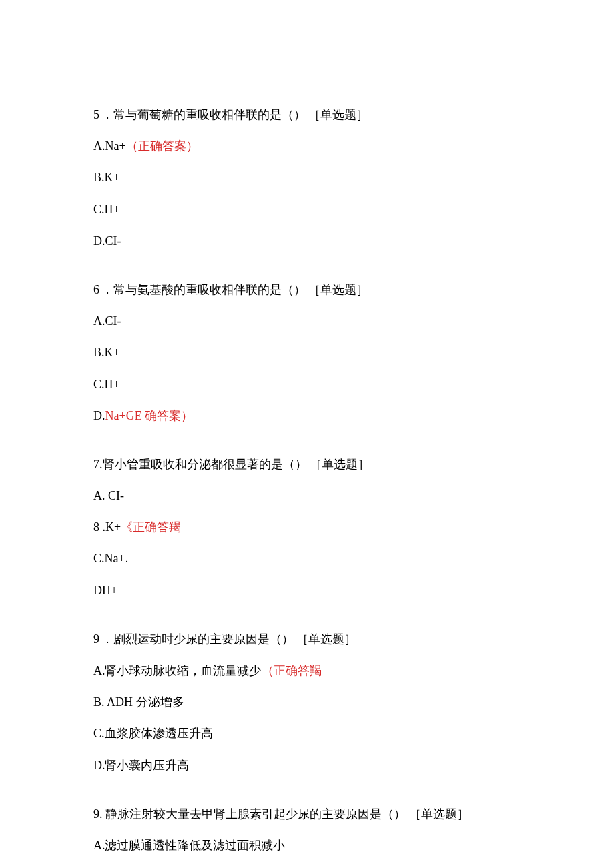 This screenshot has width=614, height=868. What do you see at coordinates (307, 177) in the screenshot?
I see `q5-option-b: B.K+` at bounding box center [307, 177].